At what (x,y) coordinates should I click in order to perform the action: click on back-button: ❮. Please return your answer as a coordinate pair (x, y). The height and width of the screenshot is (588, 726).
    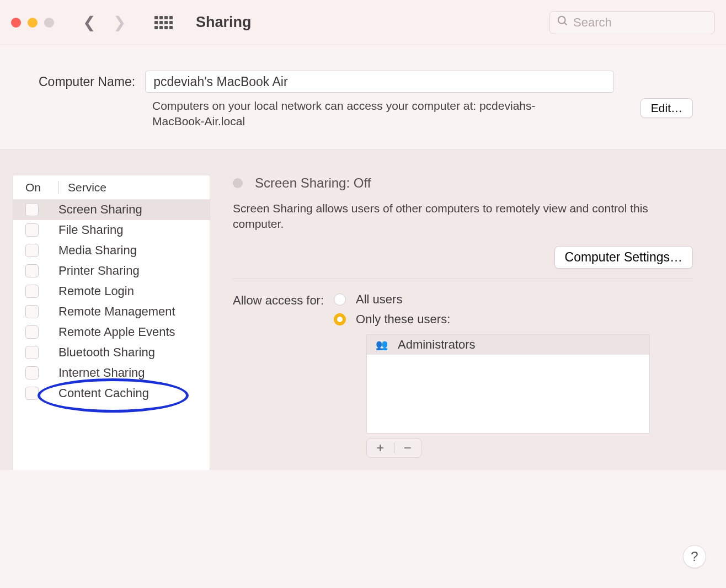
    Looking at the image, I should click on (89, 22).